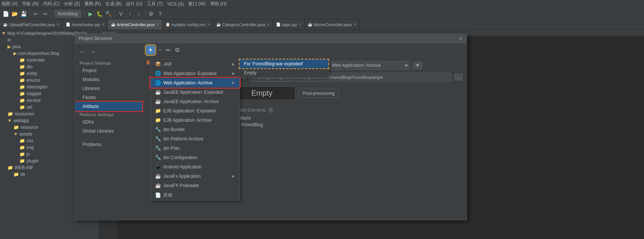  I want to click on type-dropdown-btn: ▼, so click(418, 65).